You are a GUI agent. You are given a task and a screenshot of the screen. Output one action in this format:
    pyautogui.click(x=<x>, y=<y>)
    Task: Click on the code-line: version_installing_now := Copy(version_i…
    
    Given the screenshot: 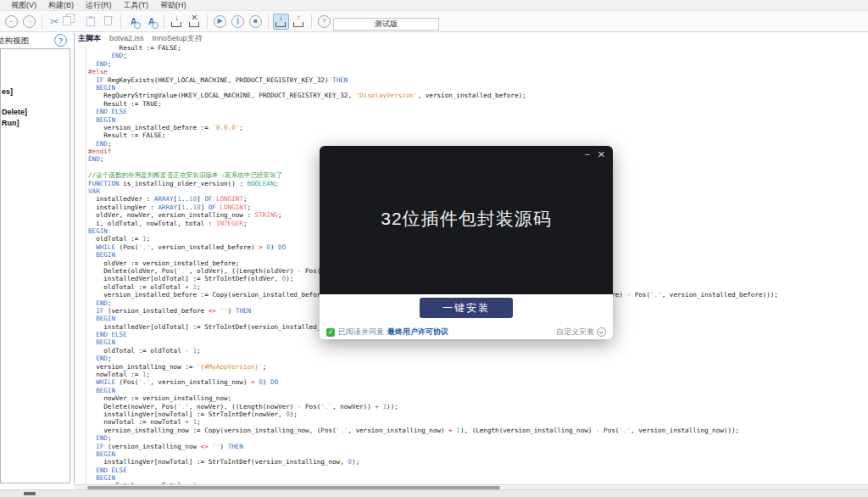 What is the action you would take?
    pyautogui.click(x=433, y=431)
    